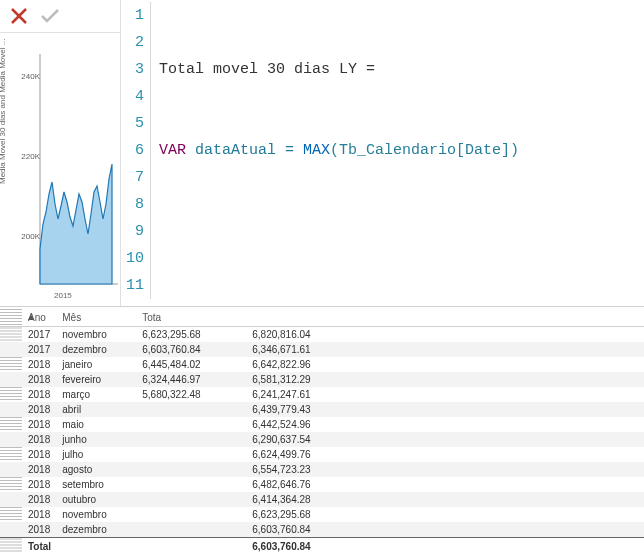  What do you see at coordinates (322, 424) in the screenshot?
I see `table-row: 2018maio6,442,524.96` at bounding box center [322, 424].